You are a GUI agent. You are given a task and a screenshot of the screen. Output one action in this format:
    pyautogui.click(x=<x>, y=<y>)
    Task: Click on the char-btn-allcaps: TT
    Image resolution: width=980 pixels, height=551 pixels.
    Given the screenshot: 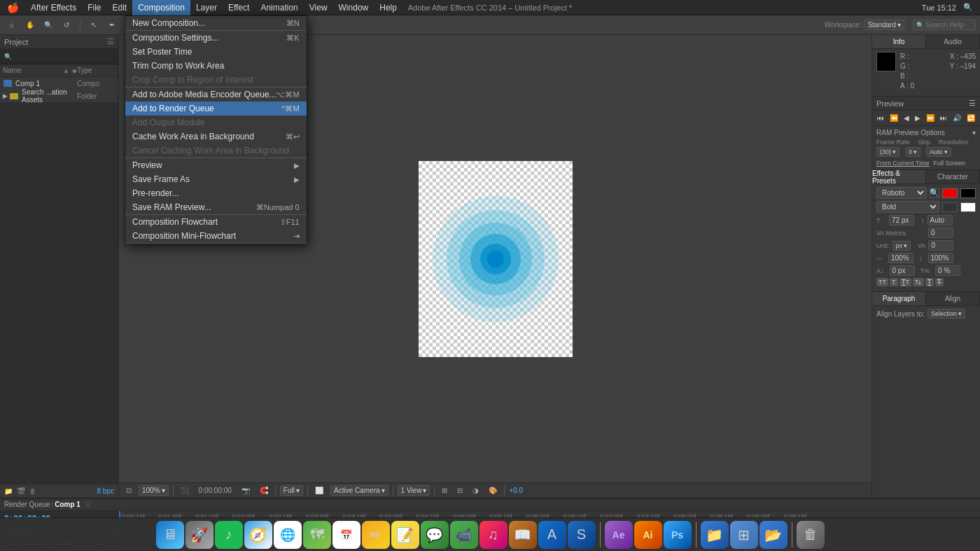 What is the action you would take?
    pyautogui.click(x=882, y=282)
    